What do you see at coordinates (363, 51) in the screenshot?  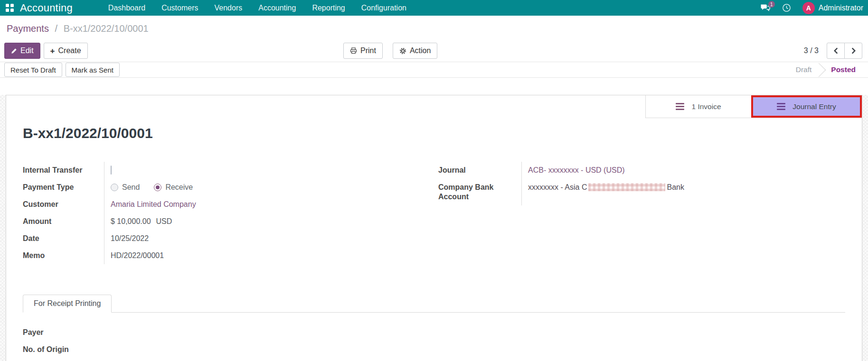 I see `print-button: Print` at bounding box center [363, 51].